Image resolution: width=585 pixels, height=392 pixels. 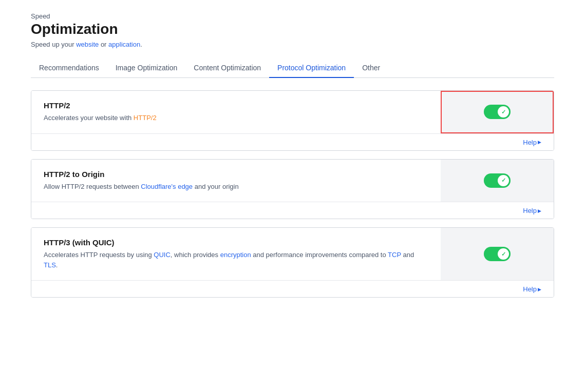 I want to click on http2-title: HTTP/2, so click(x=236, y=106).